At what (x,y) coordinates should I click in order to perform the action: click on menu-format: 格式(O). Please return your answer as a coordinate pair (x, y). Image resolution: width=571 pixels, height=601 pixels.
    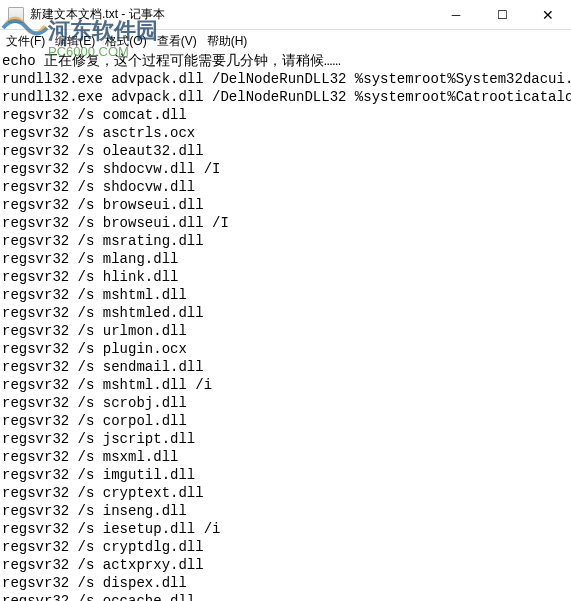
    Looking at the image, I should click on (126, 42).